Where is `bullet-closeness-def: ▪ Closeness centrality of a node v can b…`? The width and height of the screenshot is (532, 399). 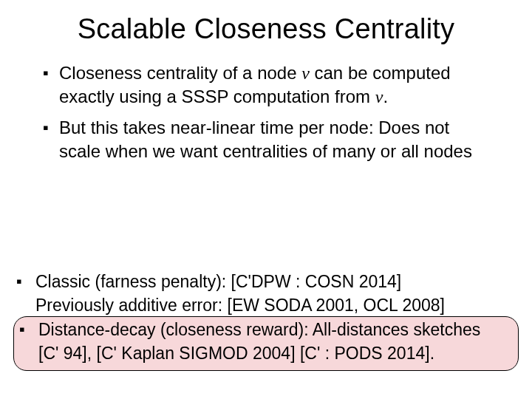 bullet-closeness-def: ▪ Closeness centrality of a node v can b… is located at coordinates (269, 85).